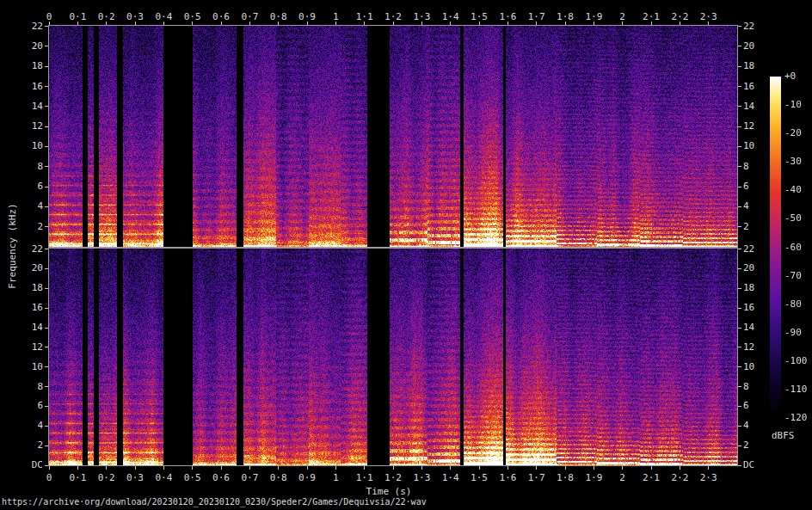 The image size is (812, 510). What do you see at coordinates (50, 17) in the screenshot?
I see `time-tick-label-top: 0` at bounding box center [50, 17].